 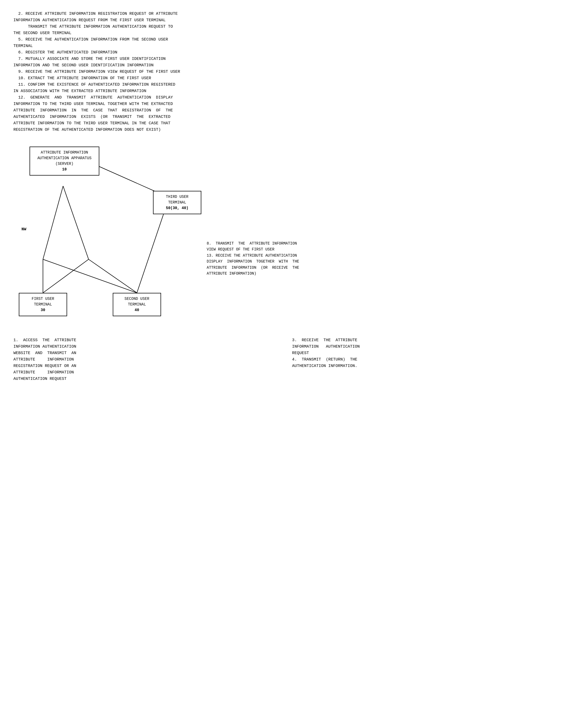 What do you see at coordinates (65, 161) in the screenshot?
I see `server-box: ATTRIBUTE INFORMATION AUTHENTICATION APP…` at bounding box center [65, 161].